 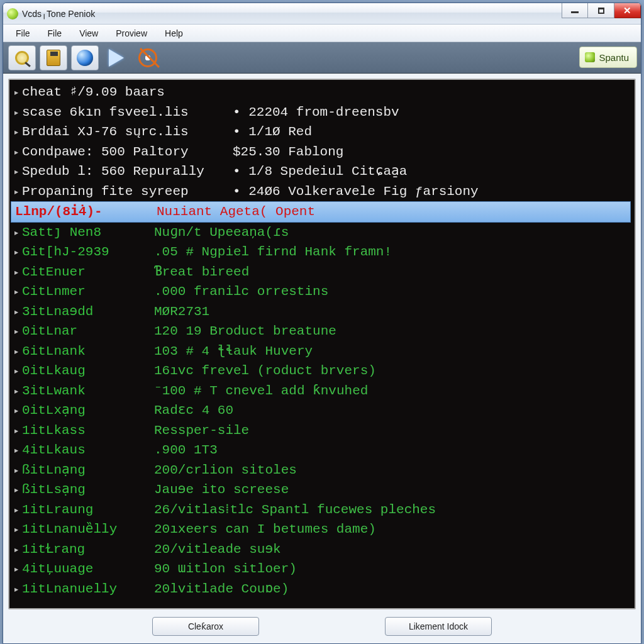 What do you see at coordinates (321, 192) in the screenshot?
I see `terminal-row: Propaning fite syreep• 24Ø6 Volkeravele …` at bounding box center [321, 192].